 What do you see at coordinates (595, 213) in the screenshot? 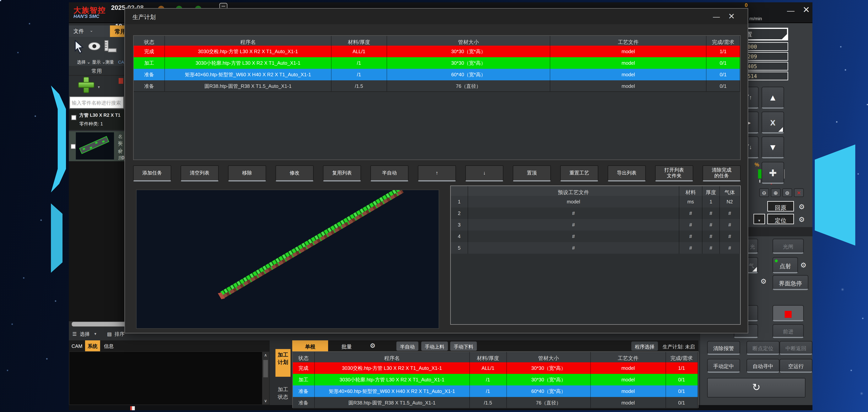
I see `preset-row: 2####` at bounding box center [595, 213].